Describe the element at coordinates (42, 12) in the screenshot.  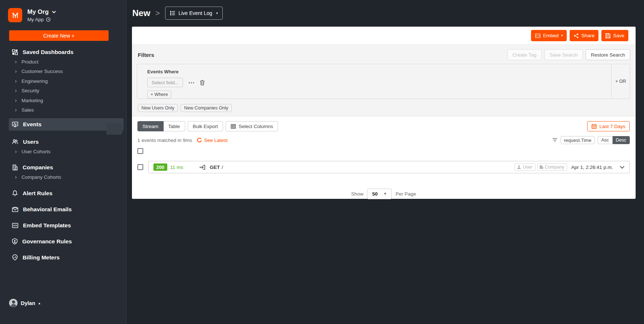
I see `org-switcher: My Org` at that location.